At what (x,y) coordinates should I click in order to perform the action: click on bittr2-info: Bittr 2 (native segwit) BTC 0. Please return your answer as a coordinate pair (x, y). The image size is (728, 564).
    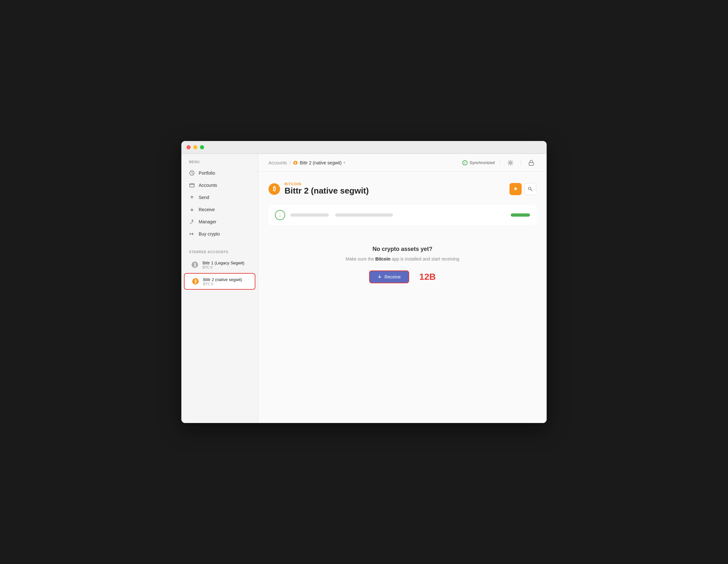
    Looking at the image, I should click on (223, 282).